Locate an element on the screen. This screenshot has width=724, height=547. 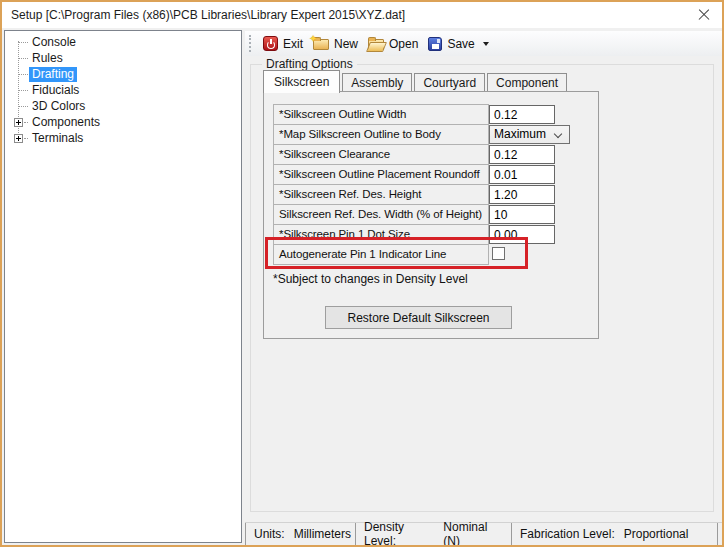
open-folder-icon is located at coordinates (376, 44).